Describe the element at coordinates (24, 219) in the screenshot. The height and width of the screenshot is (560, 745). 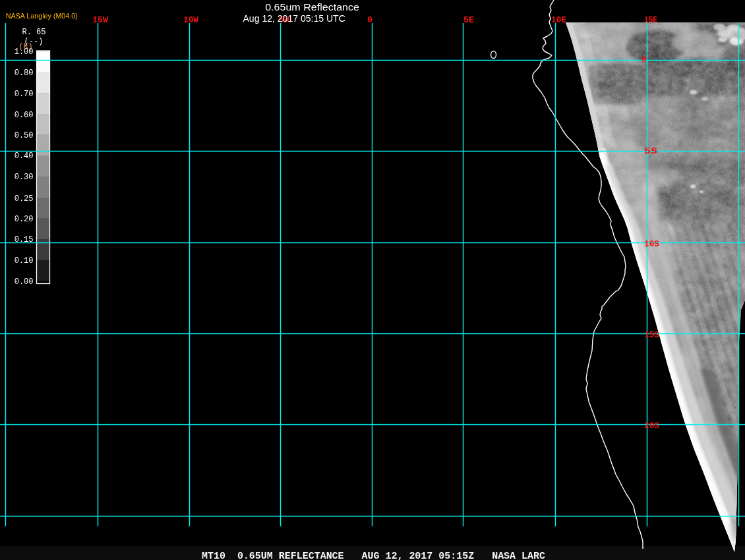
I see `svg-text: 0.20` at that location.